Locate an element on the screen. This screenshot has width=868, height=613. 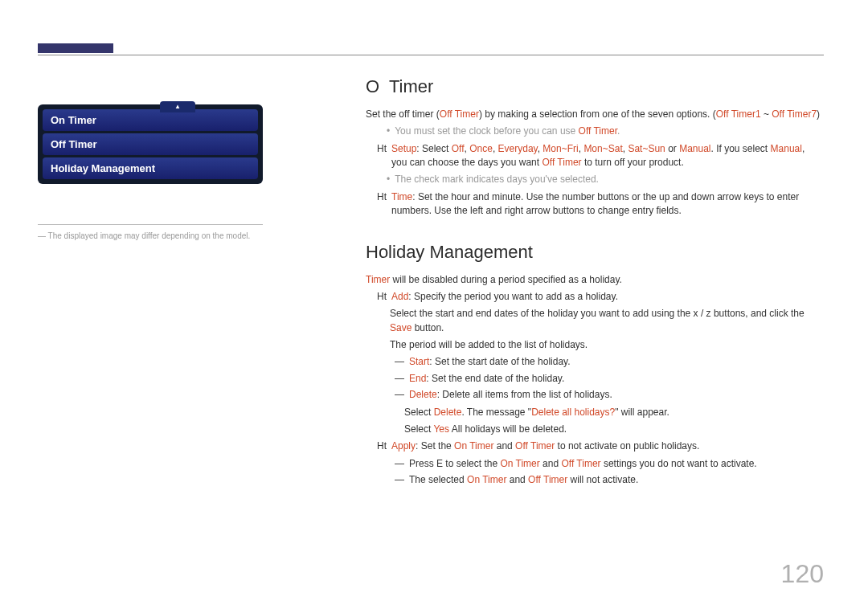
apply-text: Apply: Set the On Timer and Off Timer to… is located at coordinates (607, 447).